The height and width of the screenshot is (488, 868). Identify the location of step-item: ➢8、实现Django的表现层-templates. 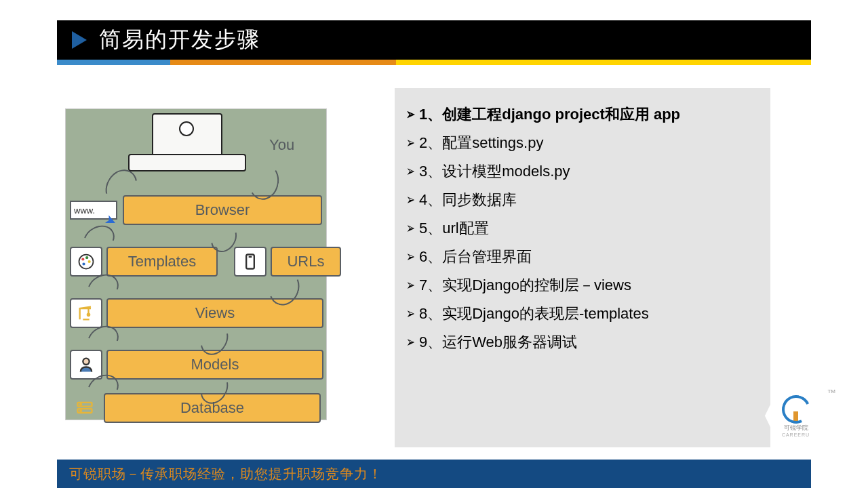
(583, 314).